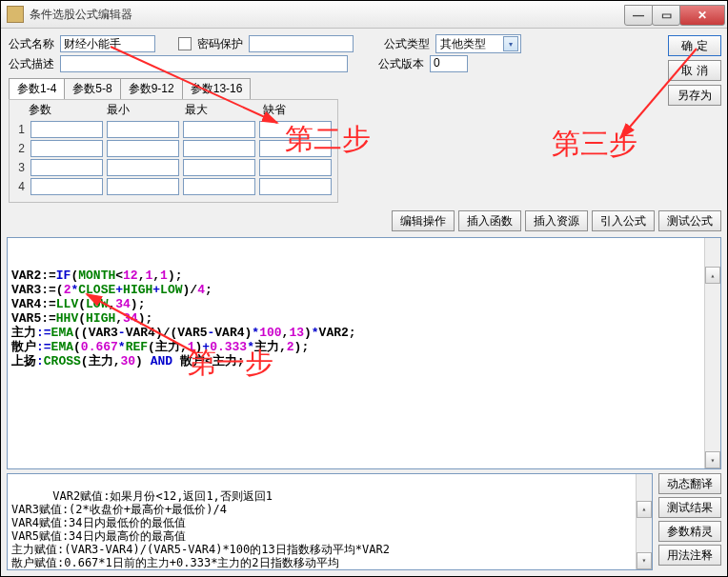 The image size is (728, 577). What do you see at coordinates (690, 484) in the screenshot?
I see `dynamic-translate-button: 动态翻译` at bounding box center [690, 484].